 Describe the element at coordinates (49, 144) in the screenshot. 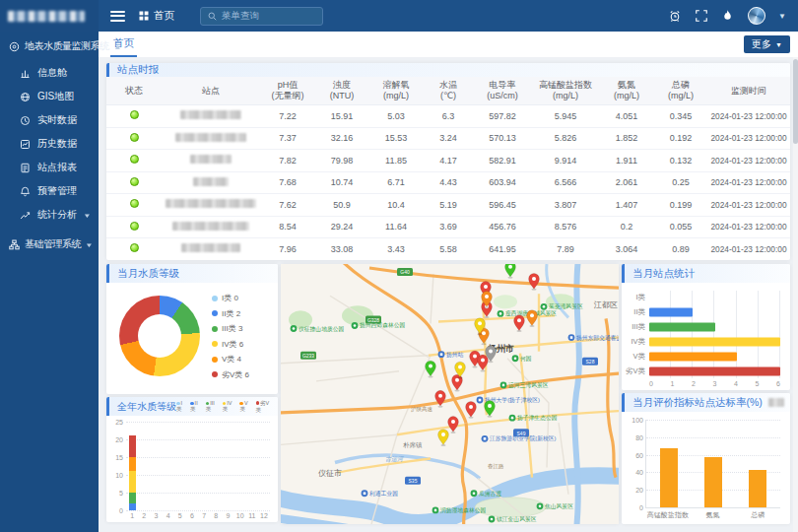

I see `sidebar-menu: 信息舱GIS地图实时数据历史数据站点报表预警管理统计分析▼` at that location.